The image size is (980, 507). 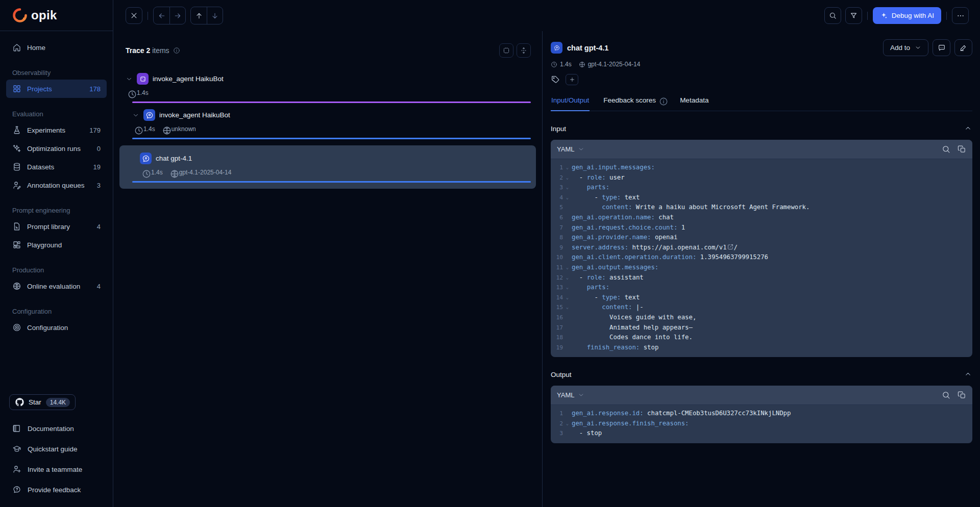 I want to click on arrow-right-icon, so click(x=178, y=16).